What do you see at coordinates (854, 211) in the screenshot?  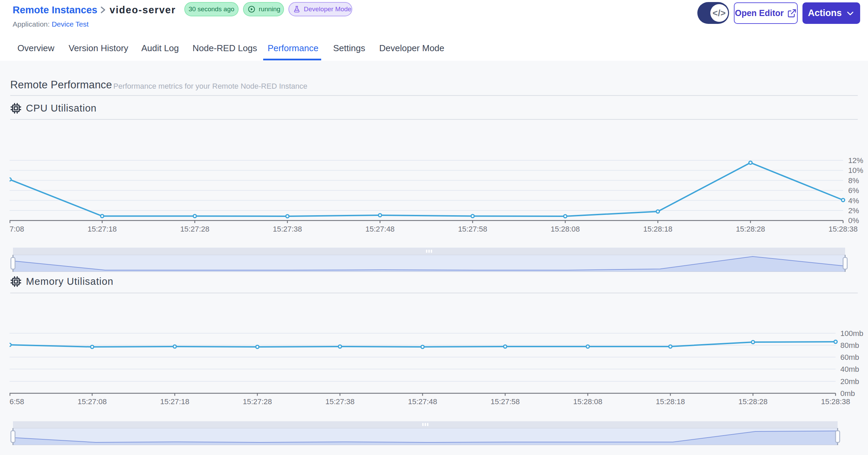 I see `svg-text: 2%` at bounding box center [854, 211].